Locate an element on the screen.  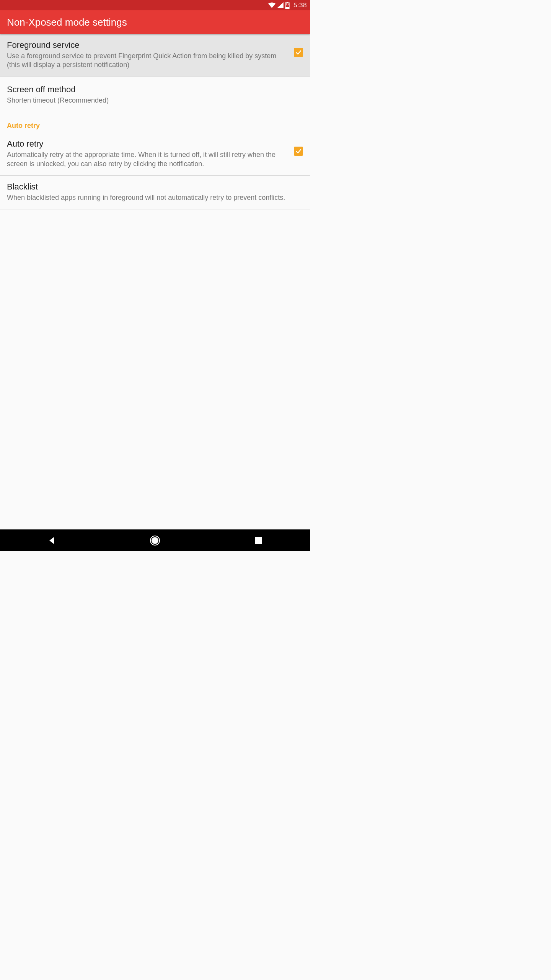
page-title: Non-Xposed mode settings is located at coordinates (67, 22).